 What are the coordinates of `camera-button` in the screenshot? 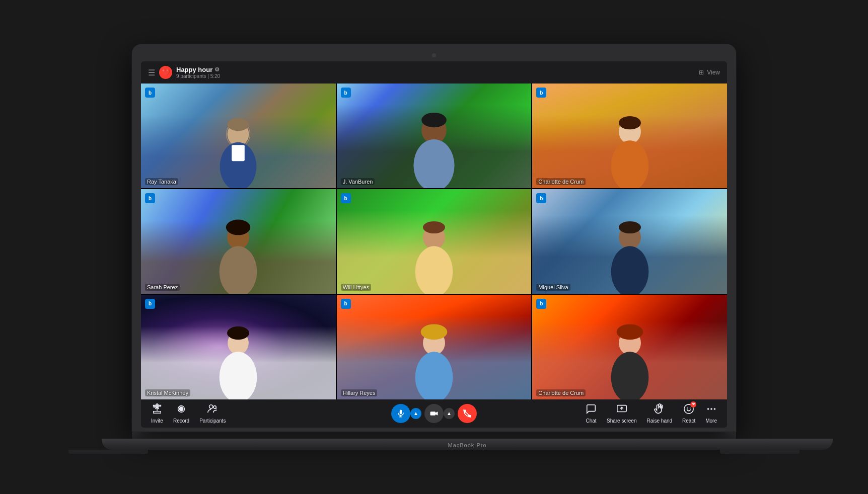 It's located at (434, 414).